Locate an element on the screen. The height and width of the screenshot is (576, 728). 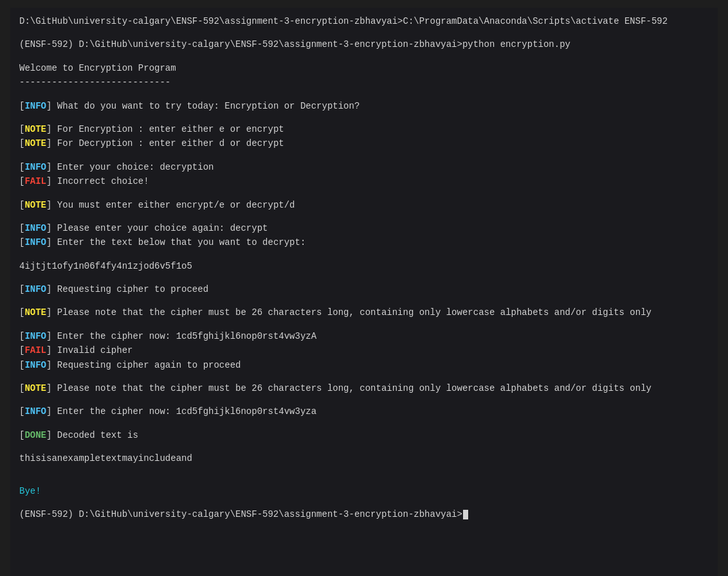
bye-line: Bye! is located at coordinates (364, 491).